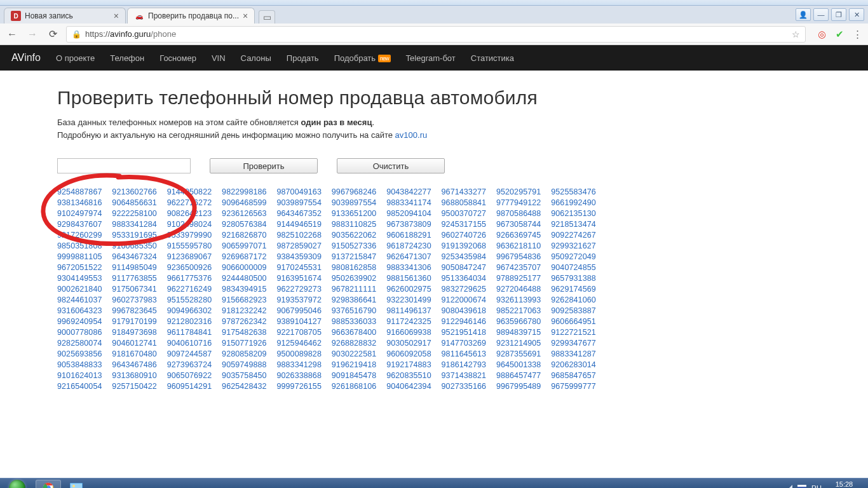 Image resolution: width=868 pixels, height=488 pixels. Describe the element at coordinates (76, 484) in the screenshot. I see `taskbar-pictures` at that location.